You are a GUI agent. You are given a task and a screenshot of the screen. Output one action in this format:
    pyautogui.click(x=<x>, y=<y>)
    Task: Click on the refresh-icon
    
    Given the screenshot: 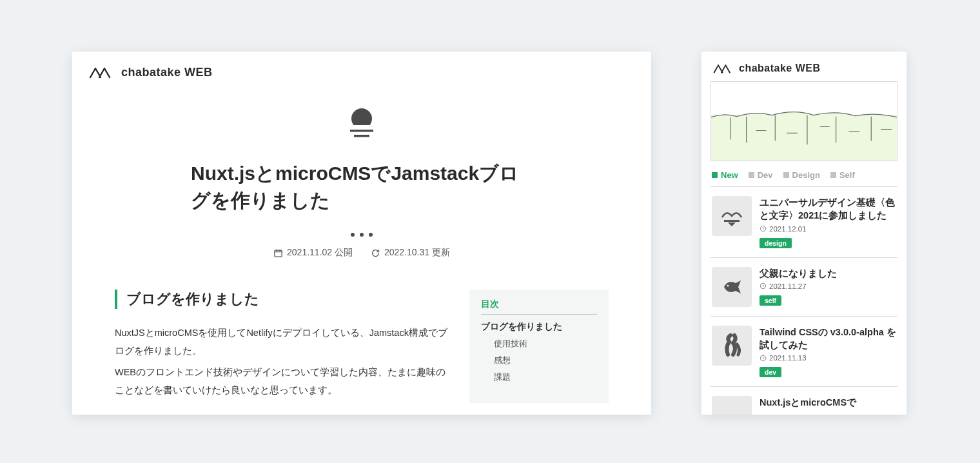 What is the action you would take?
    pyautogui.click(x=375, y=253)
    